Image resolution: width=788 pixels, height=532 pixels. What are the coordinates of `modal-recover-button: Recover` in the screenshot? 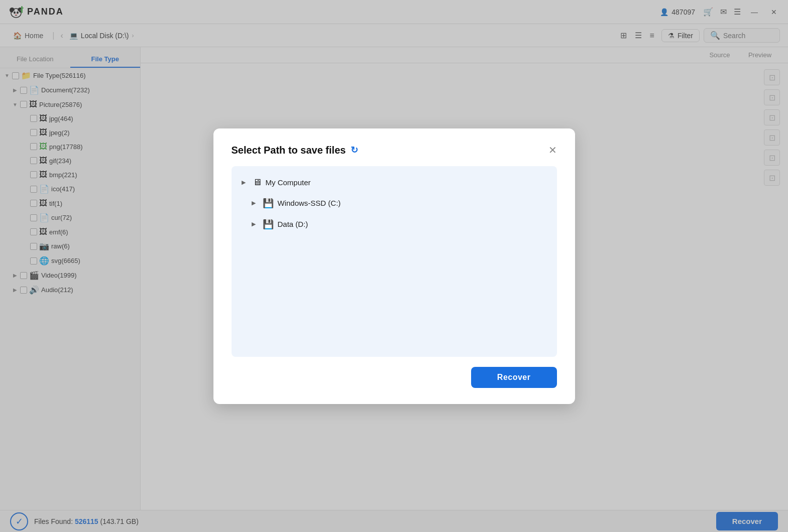 It's located at (514, 377).